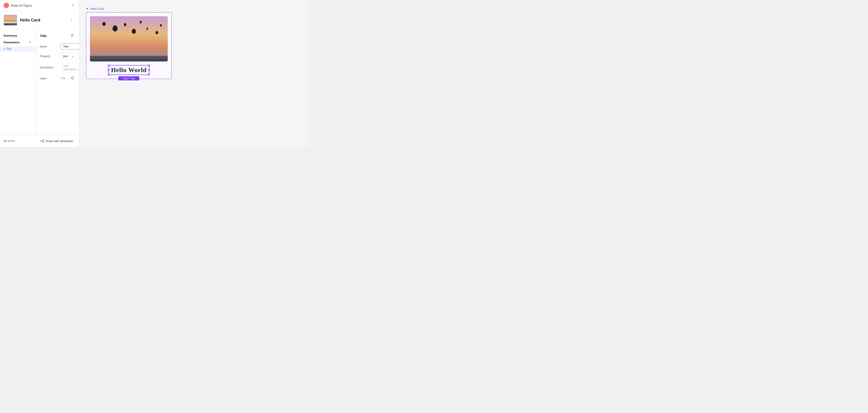 The height and width of the screenshot is (413, 868). What do you see at coordinates (39, 5) in the screenshot?
I see `panel-header: Relay for Figma ×` at bounding box center [39, 5].